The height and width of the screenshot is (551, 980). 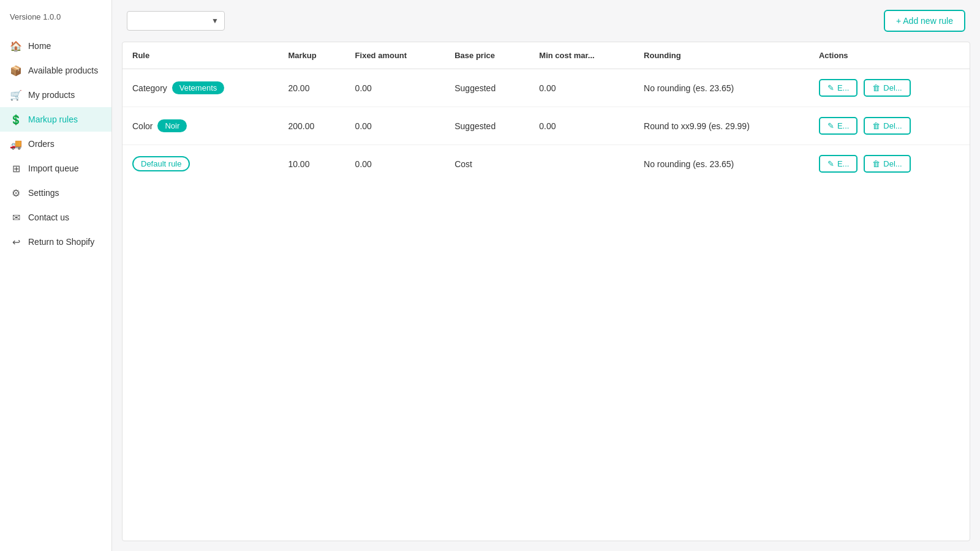 I want to click on table-row: Color Noir 200.00 0.00 Suggested 0.00 Ro…, so click(x=546, y=126).